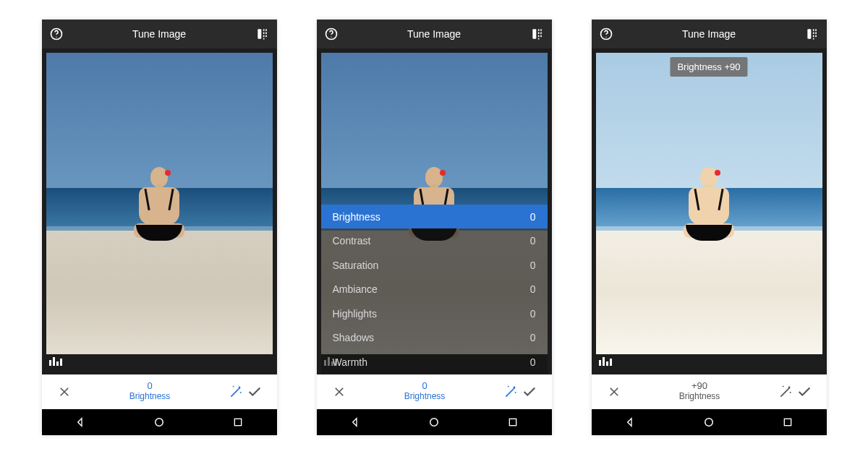  What do you see at coordinates (434, 314) in the screenshot?
I see `param-row-highlights: Highlights 0` at bounding box center [434, 314].